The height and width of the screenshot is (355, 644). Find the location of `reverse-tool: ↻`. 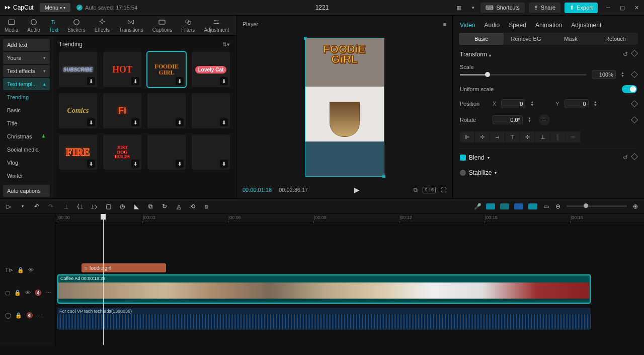

reverse-tool: ↻ is located at coordinates (165, 206).